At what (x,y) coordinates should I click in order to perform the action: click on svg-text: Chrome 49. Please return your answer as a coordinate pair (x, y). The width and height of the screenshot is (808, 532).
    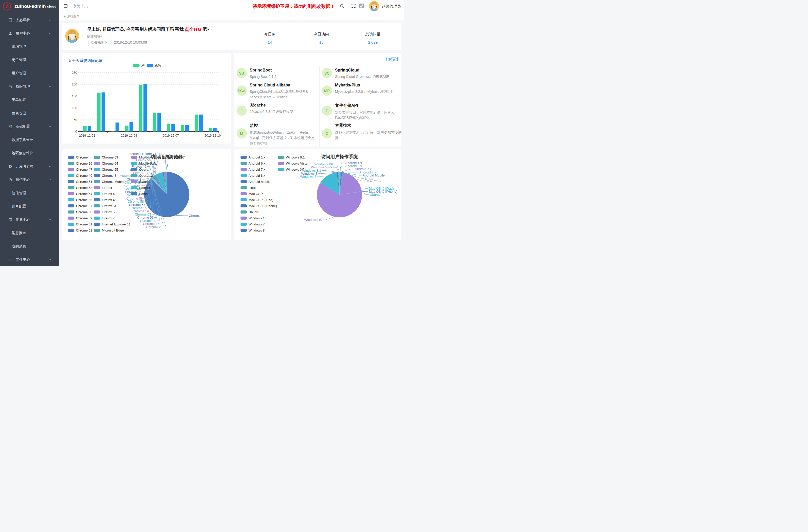
    Looking at the image, I should click on (84, 175).